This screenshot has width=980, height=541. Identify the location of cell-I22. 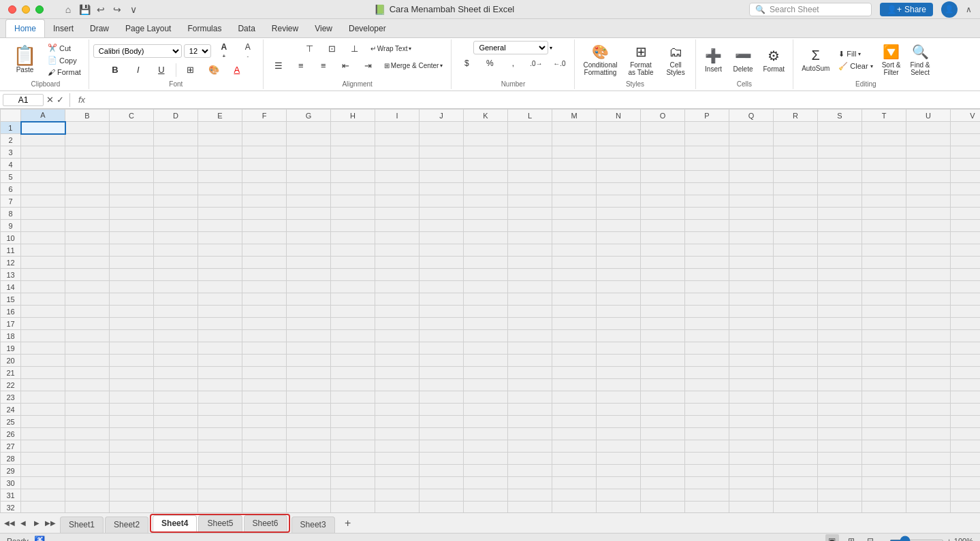
(398, 385).